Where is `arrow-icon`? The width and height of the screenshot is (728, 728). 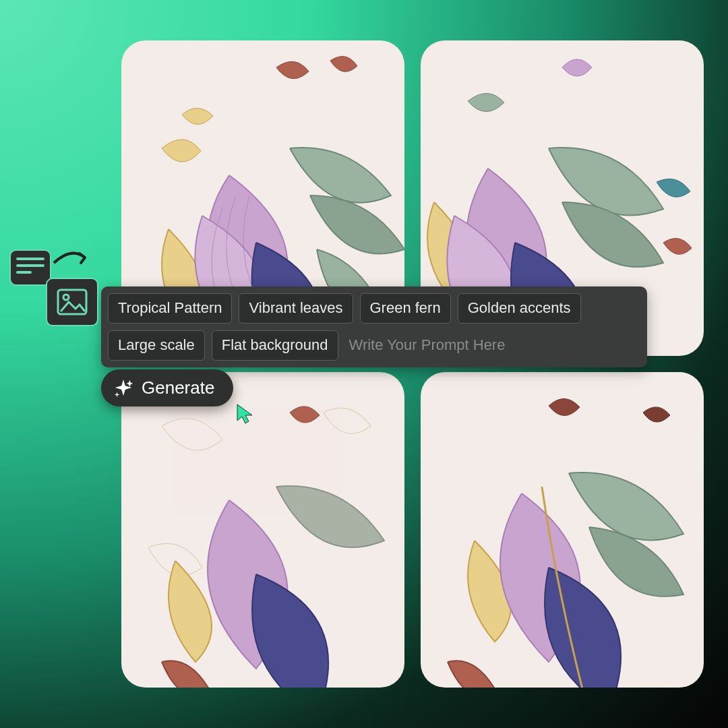 arrow-icon is located at coordinates (71, 259).